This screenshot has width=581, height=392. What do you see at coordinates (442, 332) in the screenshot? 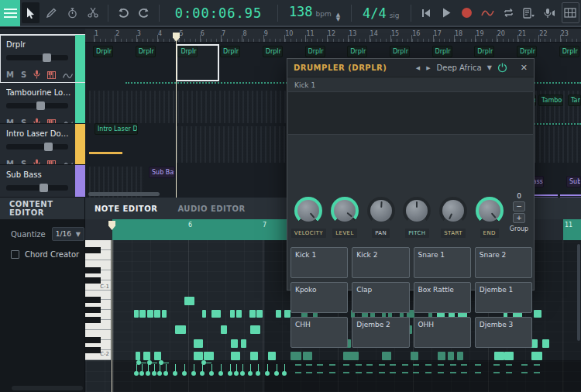
I see `drum-pad-ohh: OHH` at bounding box center [442, 332].